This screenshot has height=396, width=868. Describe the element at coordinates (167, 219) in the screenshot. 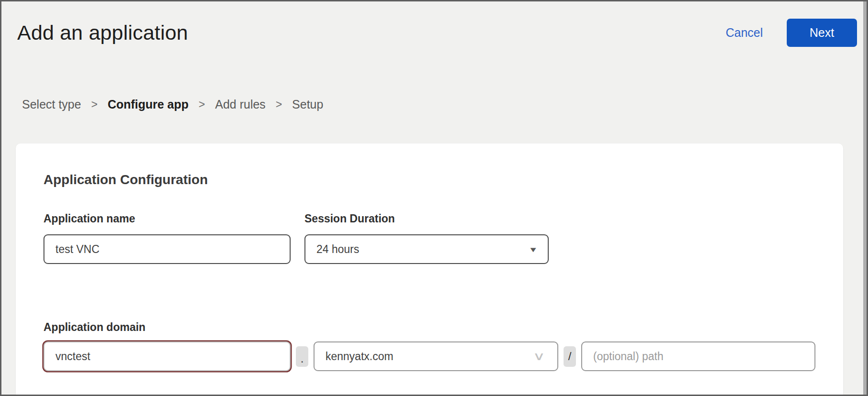

I see `application-name-label: Application name` at that location.